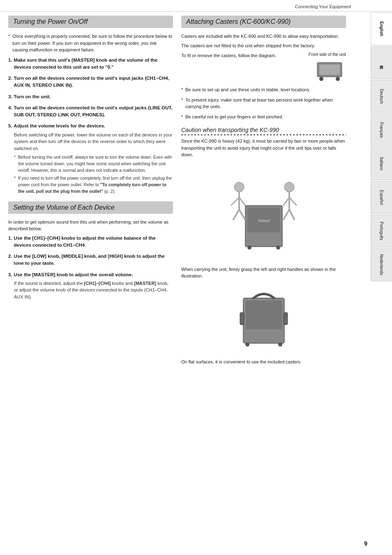 This screenshot has width=392, height=555. I want to click on transport-outro: When carrying the unit, firmly grasp the…, so click(264, 273).